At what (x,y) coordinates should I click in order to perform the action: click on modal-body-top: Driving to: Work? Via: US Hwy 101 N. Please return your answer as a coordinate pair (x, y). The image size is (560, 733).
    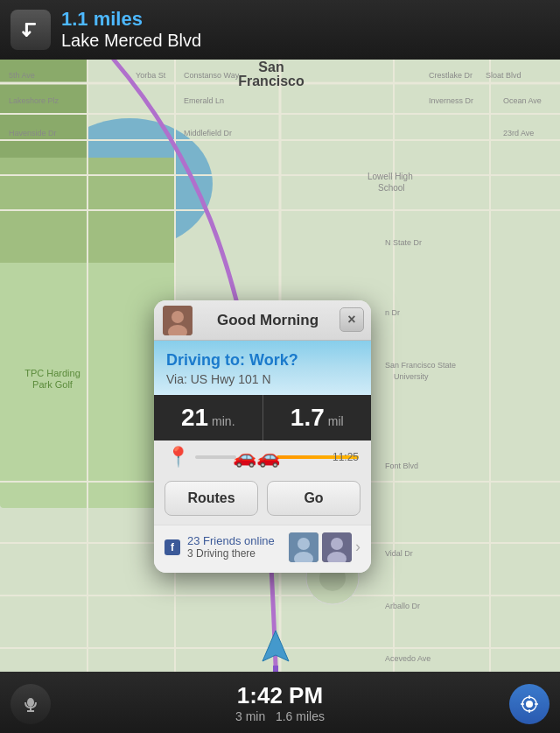
    Looking at the image, I should click on (262, 368).